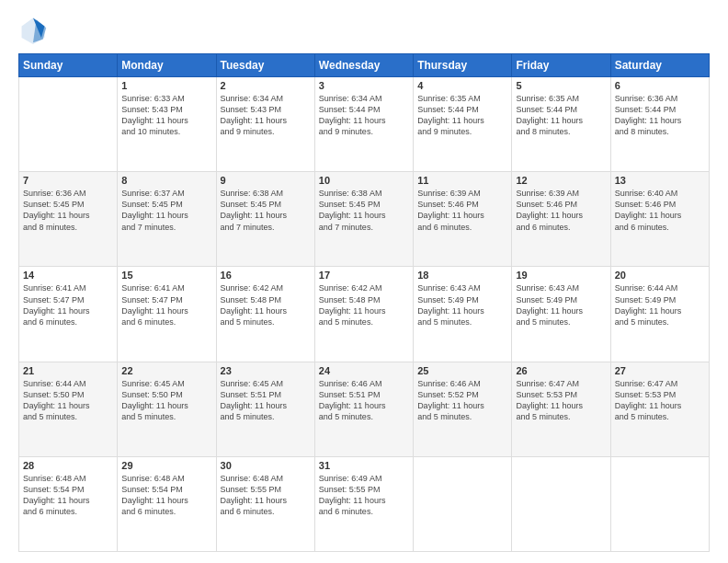  I want to click on day-number: 1, so click(166, 86).